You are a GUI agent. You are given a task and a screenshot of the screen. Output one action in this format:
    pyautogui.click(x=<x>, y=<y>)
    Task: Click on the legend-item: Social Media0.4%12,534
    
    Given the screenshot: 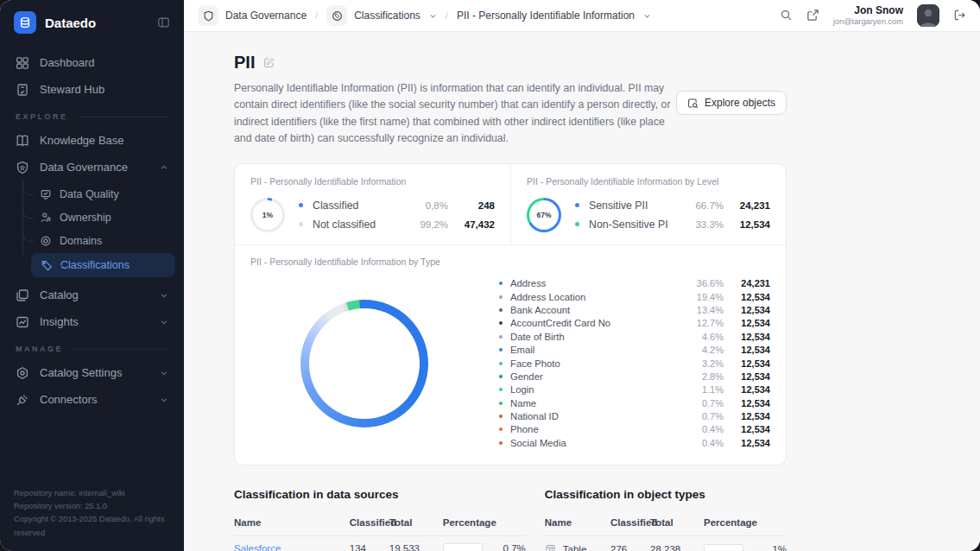 What is the action you would take?
    pyautogui.click(x=635, y=442)
    